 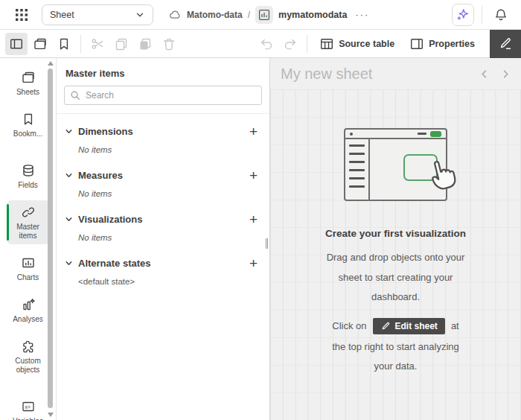 I want to click on panel-resize-handle, so click(x=268, y=244).